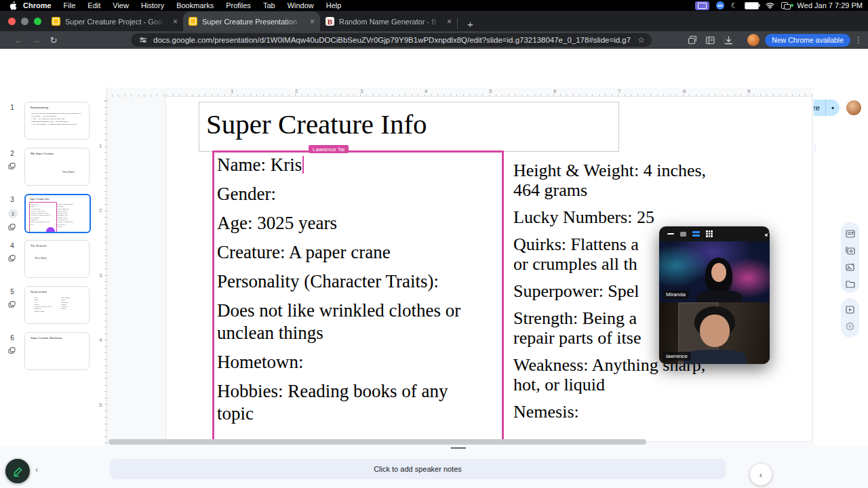  I want to click on macos-menu-bar: Chrome File Edit View History Bookmarks …, so click(434, 5).